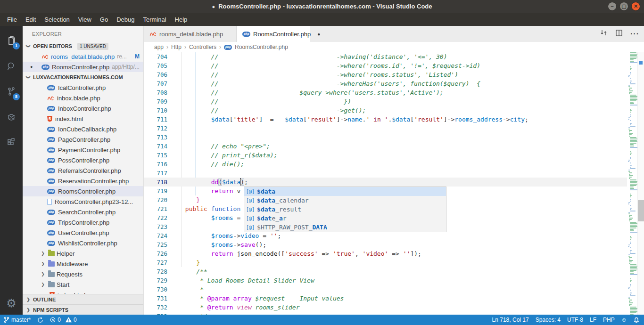 This screenshot has width=644, height=325. I want to click on sync-button, so click(41, 320).